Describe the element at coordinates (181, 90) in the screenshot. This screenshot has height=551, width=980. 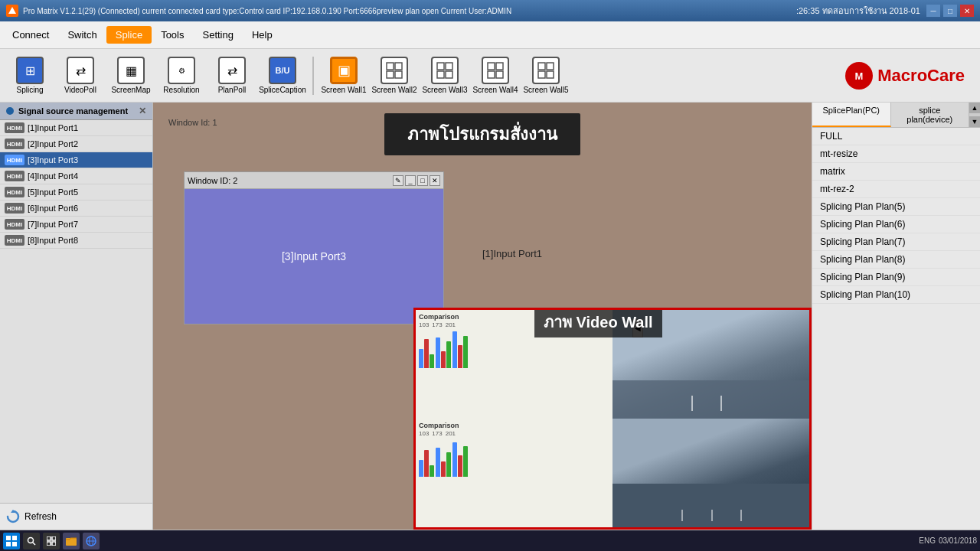
I see `resolution-label: Resolution` at that location.